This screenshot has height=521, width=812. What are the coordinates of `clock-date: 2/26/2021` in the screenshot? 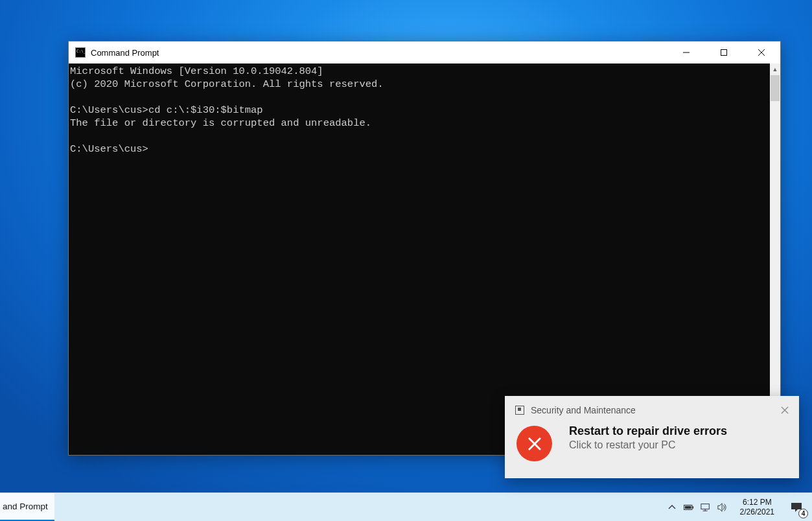 It's located at (757, 512).